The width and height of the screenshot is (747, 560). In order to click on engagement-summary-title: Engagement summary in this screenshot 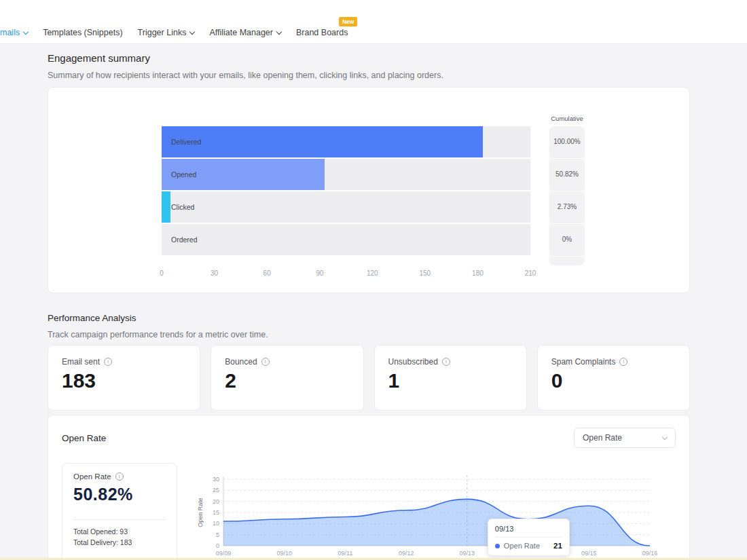, I will do `click(369, 58)`.